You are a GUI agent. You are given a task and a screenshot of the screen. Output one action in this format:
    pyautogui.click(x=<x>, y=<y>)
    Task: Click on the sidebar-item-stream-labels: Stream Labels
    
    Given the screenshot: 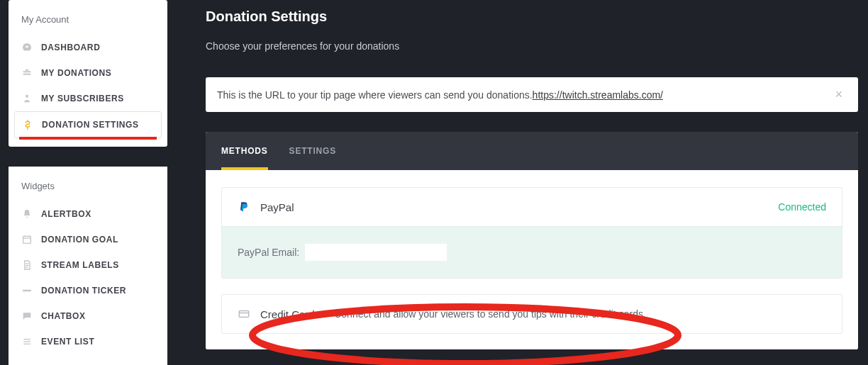 What is the action you would take?
    pyautogui.click(x=88, y=265)
    